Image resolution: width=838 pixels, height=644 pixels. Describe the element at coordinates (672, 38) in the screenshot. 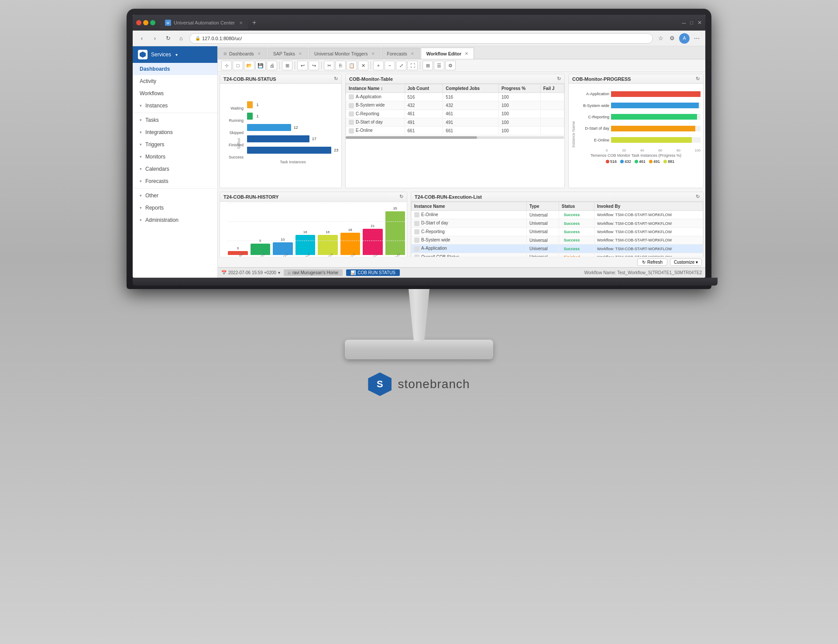

I see `settings-icon: ⚙` at that location.